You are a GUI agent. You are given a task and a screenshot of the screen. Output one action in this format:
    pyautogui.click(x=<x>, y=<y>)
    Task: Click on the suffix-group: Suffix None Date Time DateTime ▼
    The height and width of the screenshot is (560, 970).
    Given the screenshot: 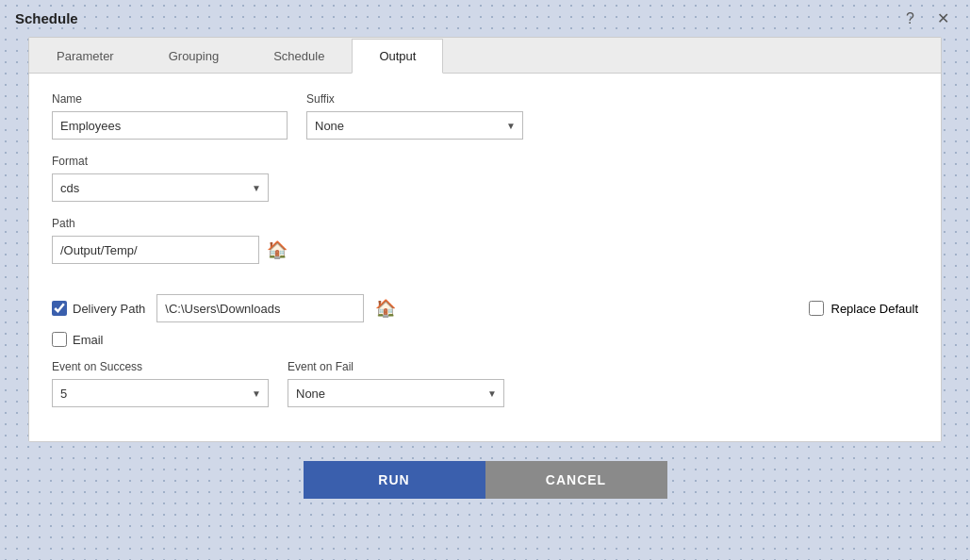 What is the action you would take?
    pyautogui.click(x=415, y=116)
    